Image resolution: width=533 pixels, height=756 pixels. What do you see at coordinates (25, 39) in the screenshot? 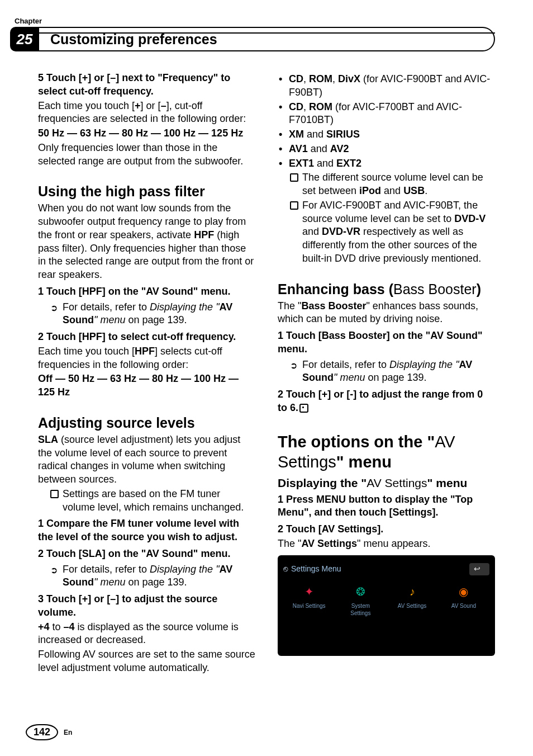
I see `chapter-badge: 25` at bounding box center [25, 39].